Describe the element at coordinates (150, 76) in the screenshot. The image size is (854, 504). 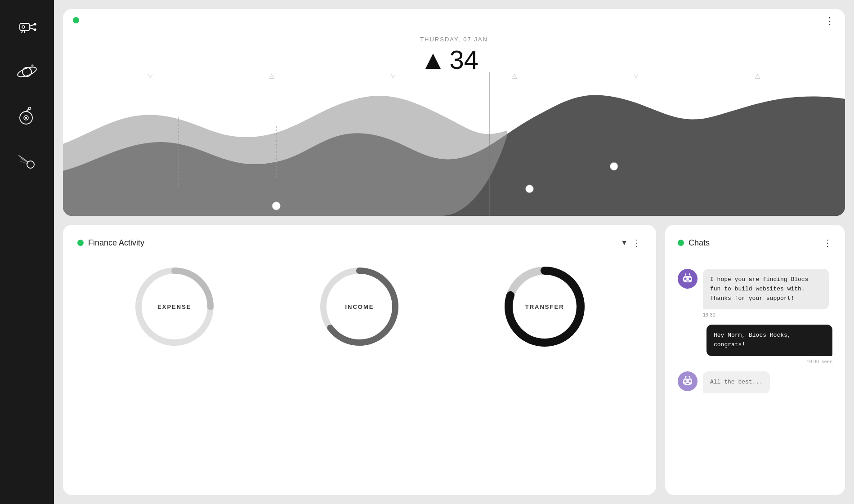
I see `marker-1: ▽` at that location.